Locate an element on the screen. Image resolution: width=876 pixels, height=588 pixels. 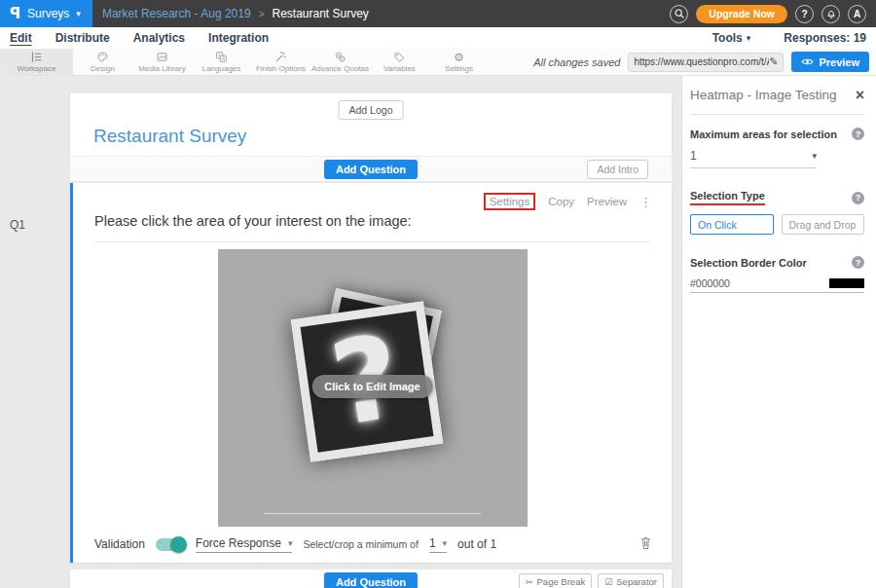
selection-type-label-row: Selection Type ? is located at coordinates (777, 198).